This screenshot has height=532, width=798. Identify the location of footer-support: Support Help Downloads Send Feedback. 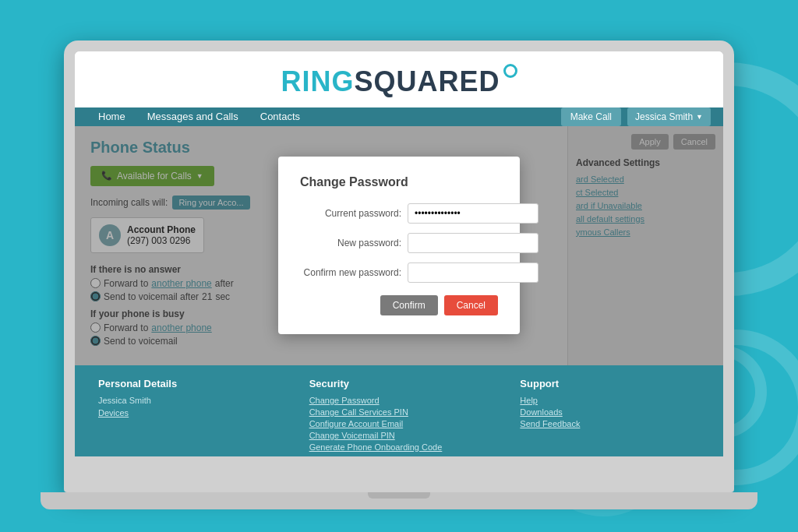
(609, 416).